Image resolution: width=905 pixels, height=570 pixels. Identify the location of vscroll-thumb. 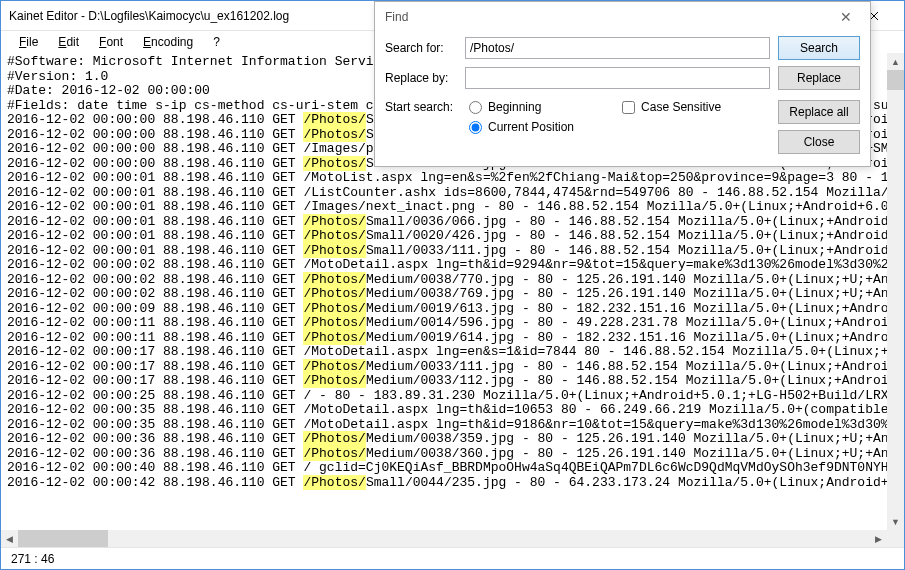
(896, 80).